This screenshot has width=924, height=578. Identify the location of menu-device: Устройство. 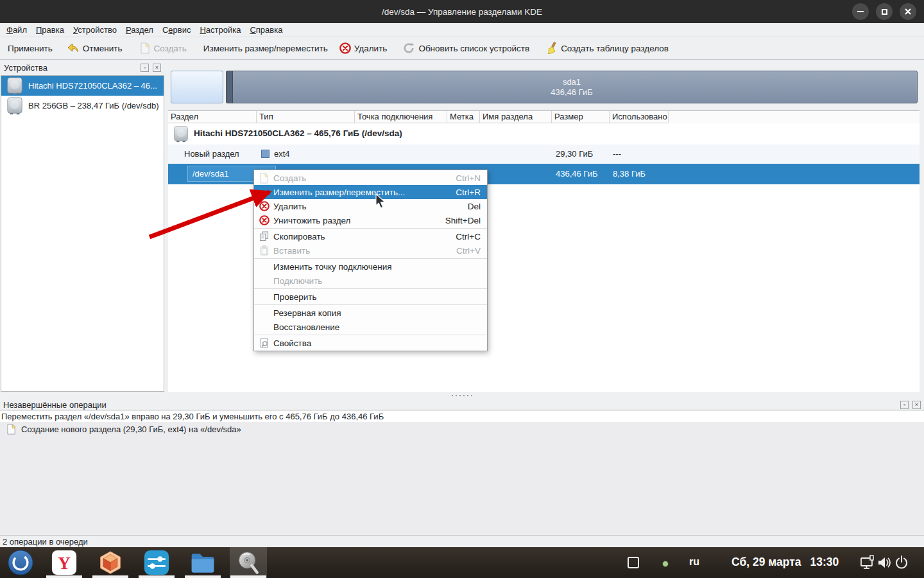
(95, 30).